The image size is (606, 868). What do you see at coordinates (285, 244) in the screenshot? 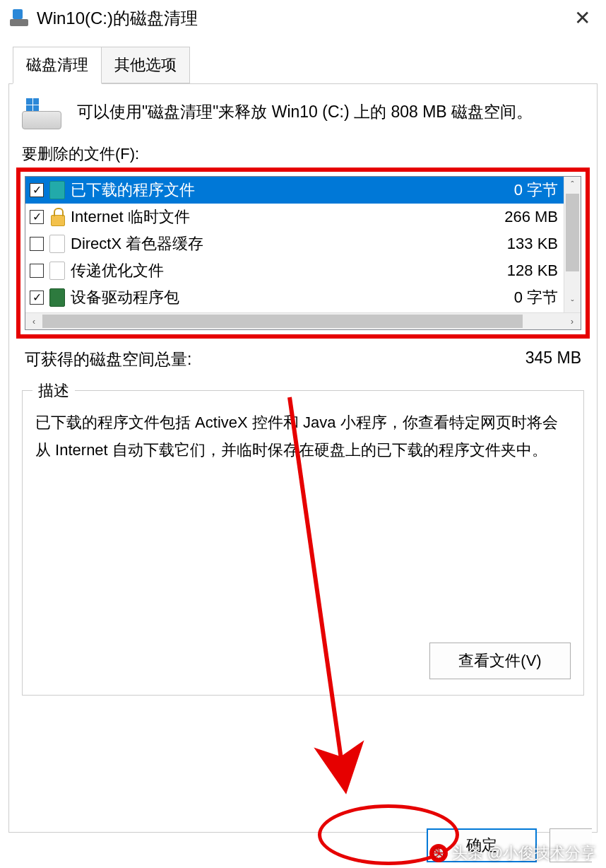
I see `item-name: DirectX 着色器缓存` at bounding box center [285, 244].